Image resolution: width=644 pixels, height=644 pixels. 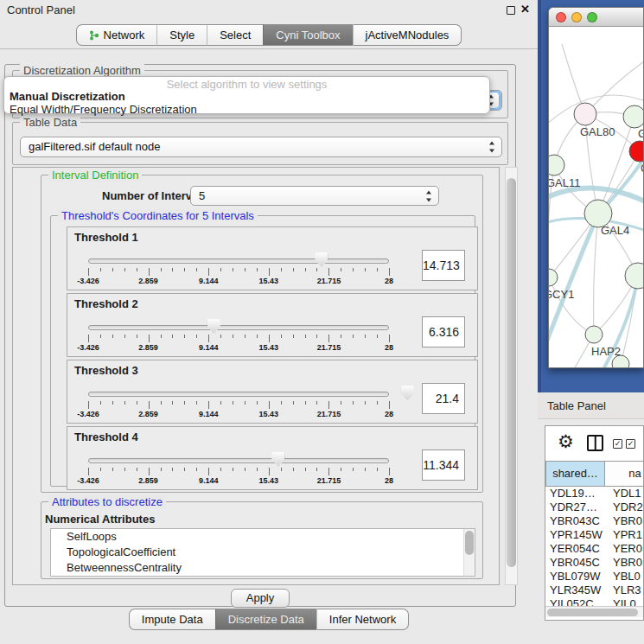 I want to click on zoom-traffic-light, so click(x=592, y=17).